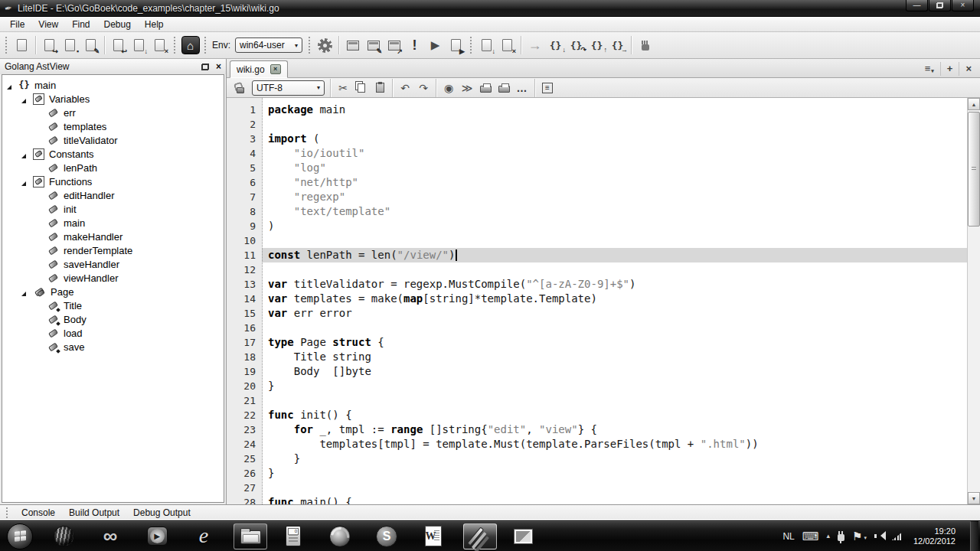  Describe the element at coordinates (113, 292) in the screenshot. I see `tree-item-page: Page` at that location.